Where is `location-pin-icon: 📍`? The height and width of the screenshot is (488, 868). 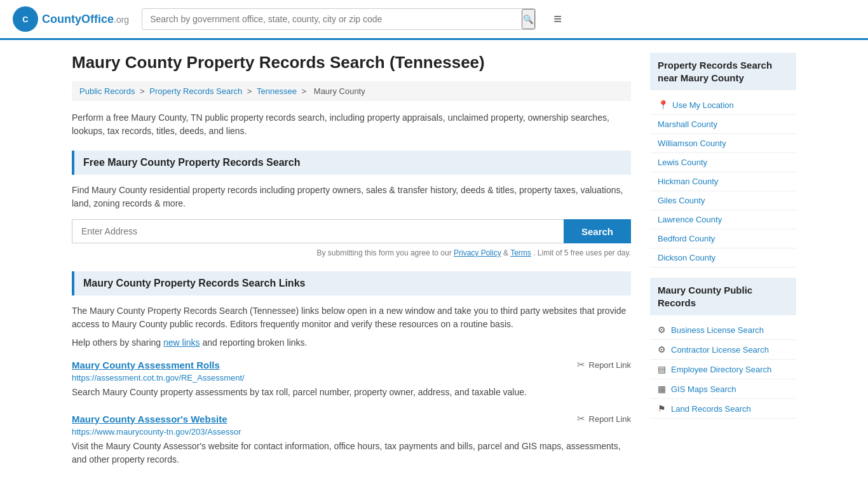
location-pin-icon: 📍 is located at coordinates (663, 105).